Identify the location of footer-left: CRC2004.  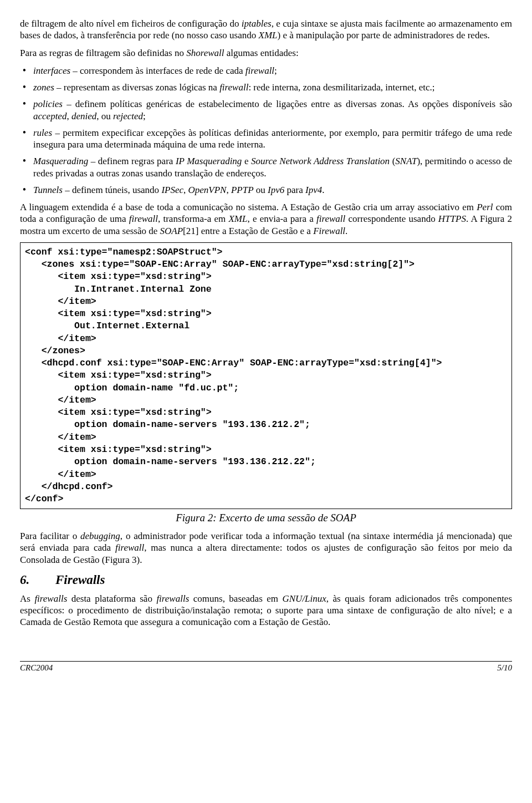
(37, 668).